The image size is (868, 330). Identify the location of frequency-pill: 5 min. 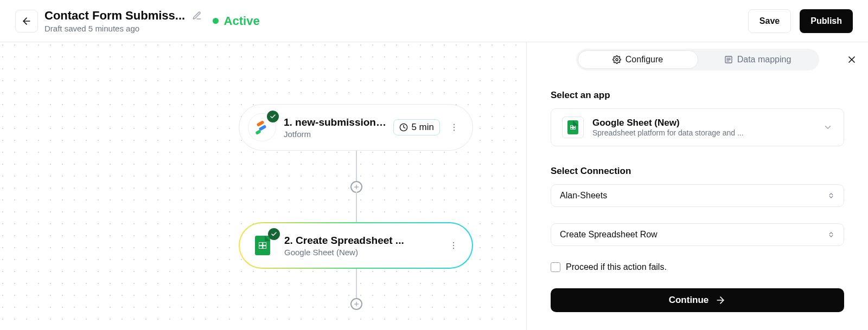
(417, 127).